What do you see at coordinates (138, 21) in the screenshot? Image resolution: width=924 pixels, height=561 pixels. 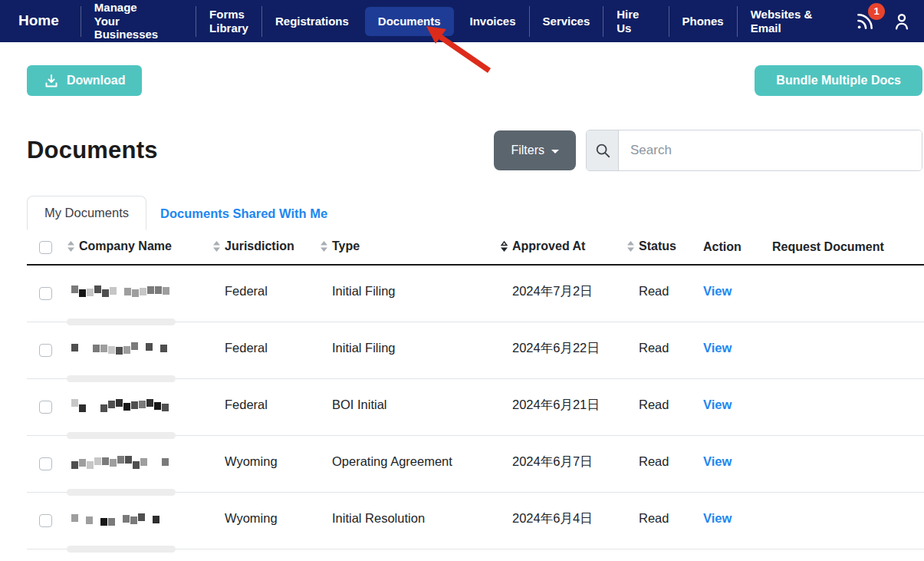 I see `nav-item-manage-your-businesses: Manage Your Businesses` at bounding box center [138, 21].